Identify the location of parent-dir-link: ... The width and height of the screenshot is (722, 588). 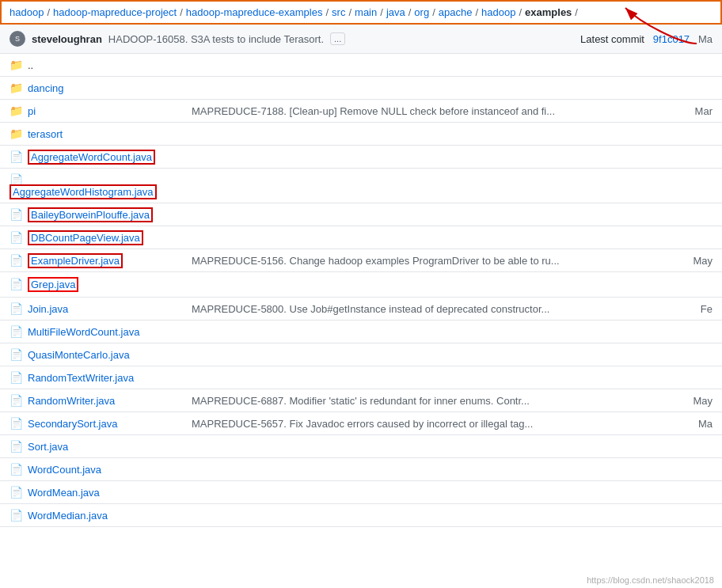
(30, 65).